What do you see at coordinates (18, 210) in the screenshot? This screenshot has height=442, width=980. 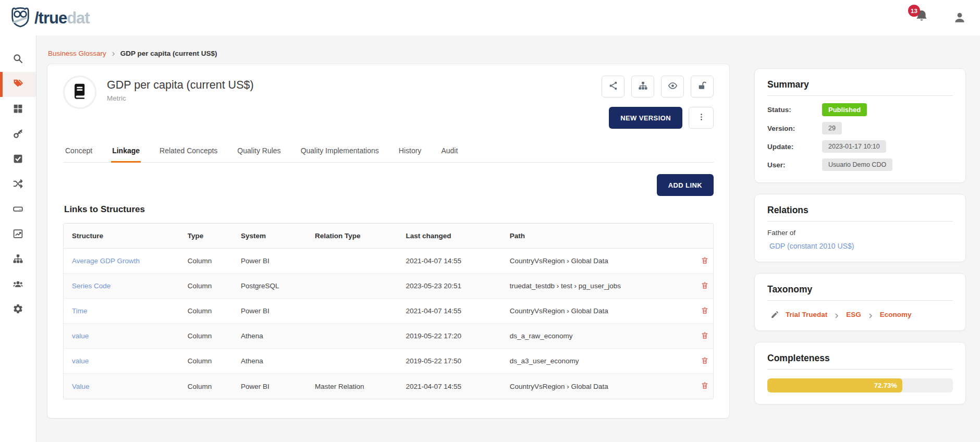 I see `hard-drive-icon` at bounding box center [18, 210].